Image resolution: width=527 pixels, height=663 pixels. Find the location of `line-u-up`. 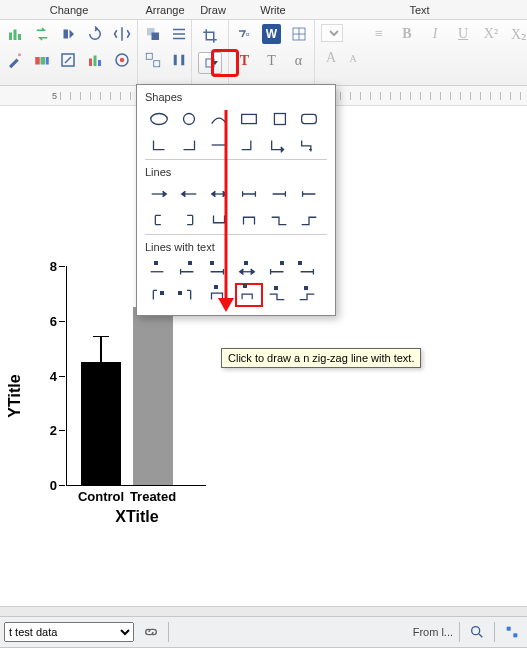

line-u-up is located at coordinates (249, 220).